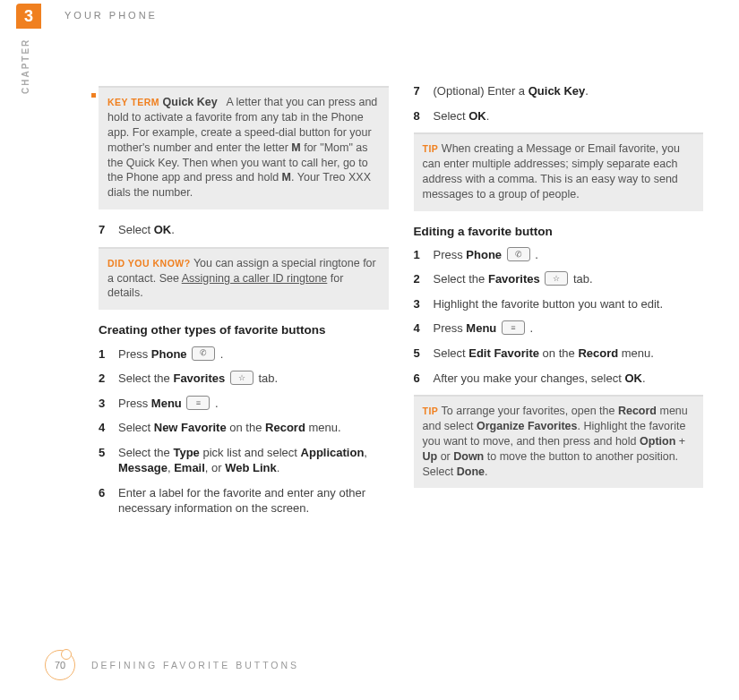 Image resolution: width=739 pixels, height=700 pixels. Describe the element at coordinates (244, 230) in the screenshot. I see `step-7: 7 Select OK.` at that location.